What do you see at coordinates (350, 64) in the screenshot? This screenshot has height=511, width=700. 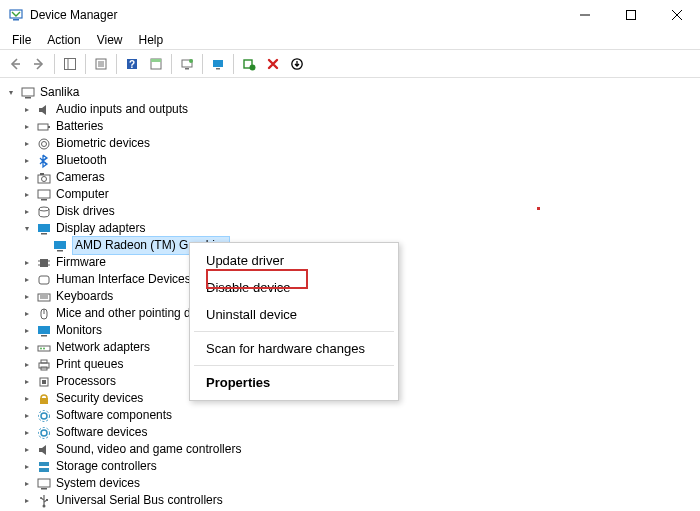 I see `toolbar: ?` at bounding box center [350, 64].